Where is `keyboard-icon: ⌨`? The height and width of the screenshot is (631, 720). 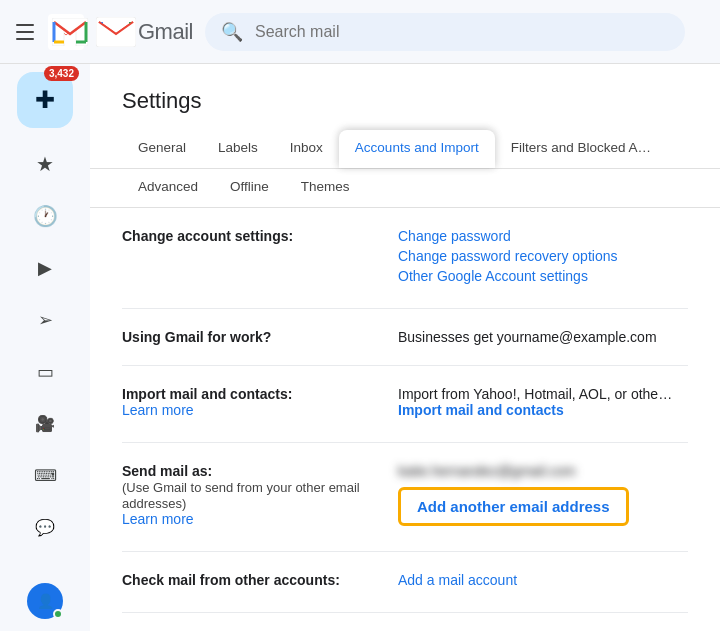
keyboard-icon: ⌨ is located at coordinates (46, 476).